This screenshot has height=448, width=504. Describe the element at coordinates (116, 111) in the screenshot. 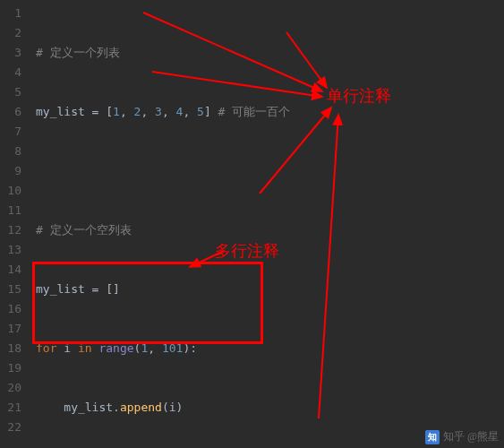

I see `num: 1` at that location.